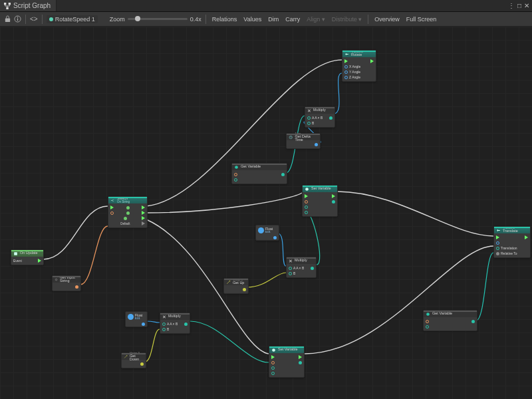  I want to click on node-title: Rotate, so click(357, 55).